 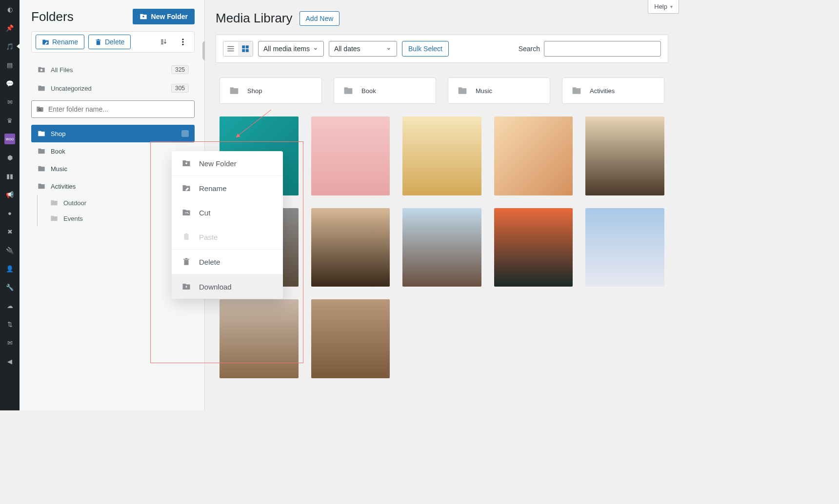 What do you see at coordinates (113, 151) in the screenshot?
I see `folder-book: Book` at bounding box center [113, 151].